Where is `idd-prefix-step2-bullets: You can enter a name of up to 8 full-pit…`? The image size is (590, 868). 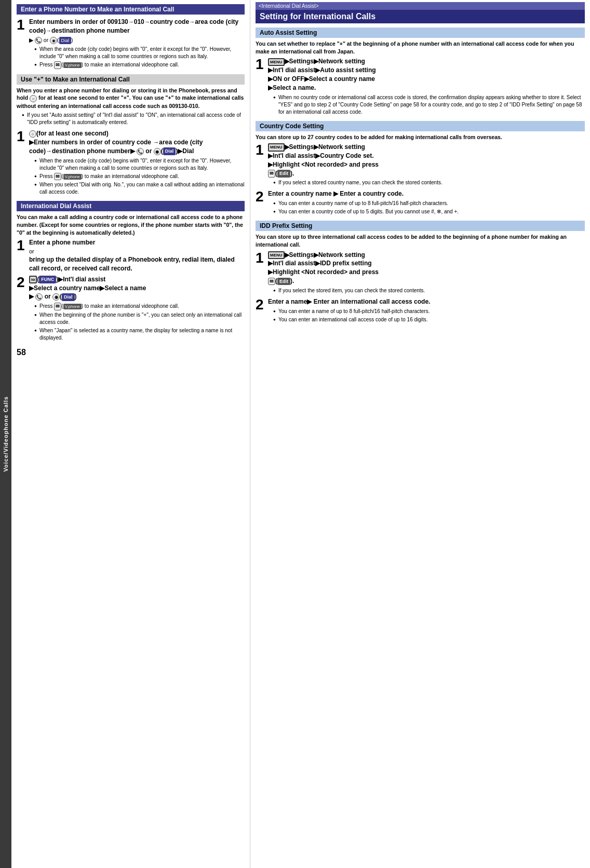 idd-prefix-step2-bullets: You can enter a name of up to 8 full-pit… is located at coordinates (429, 316).